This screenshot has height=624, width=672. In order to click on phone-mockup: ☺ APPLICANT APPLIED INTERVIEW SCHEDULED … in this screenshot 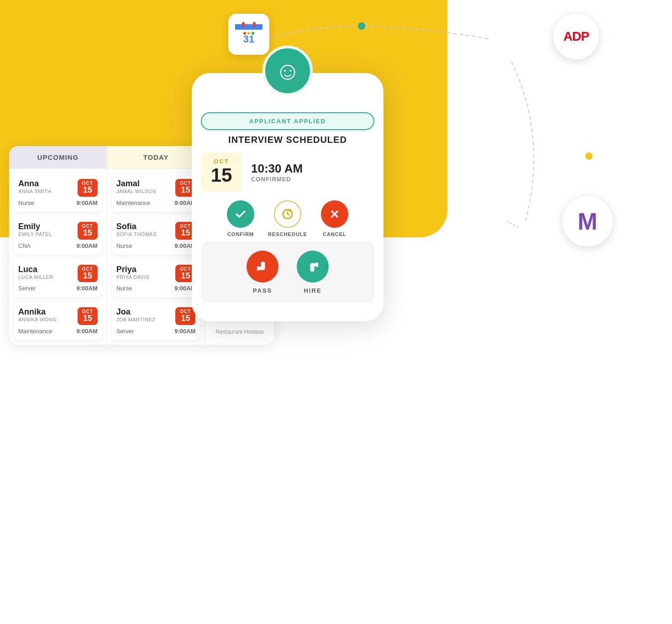, I will do `click(288, 197)`.